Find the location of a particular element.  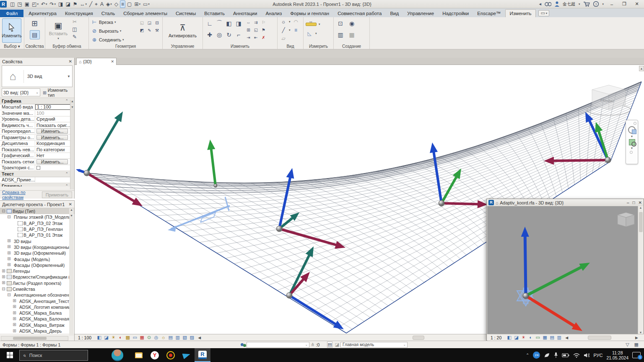

lock-3d-icon: ⊙ is located at coordinates (149, 338).